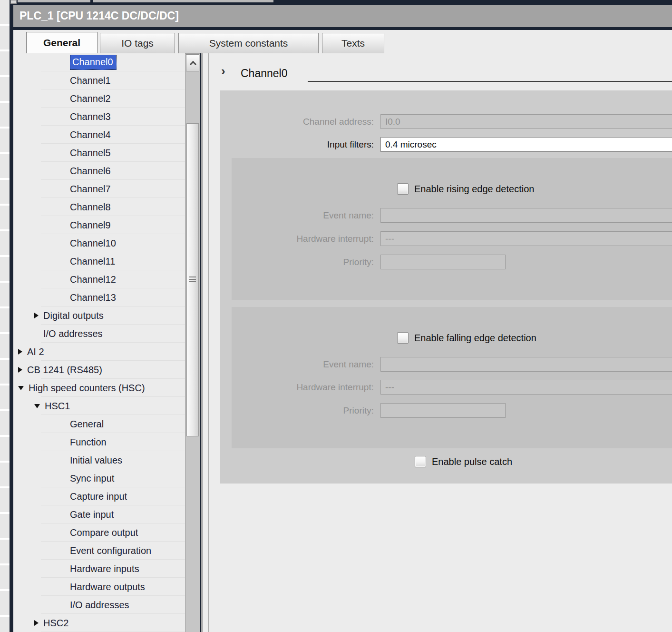 This screenshot has width=672, height=632. Describe the element at coordinates (104, 533) in the screenshot. I see `tree-item-label: Compare output` at that location.